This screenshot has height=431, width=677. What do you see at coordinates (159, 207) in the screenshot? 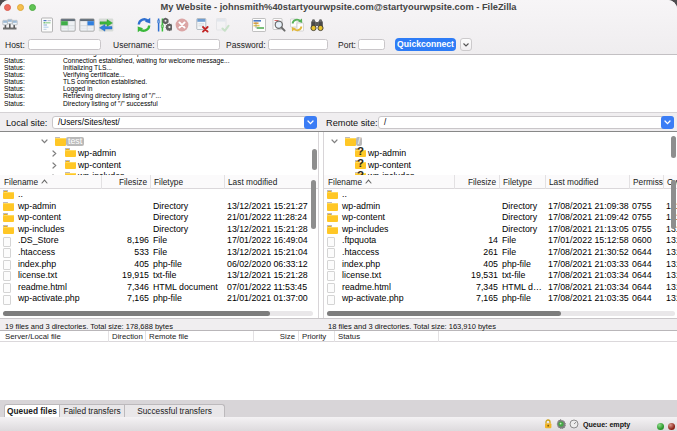
I see `file-row-wp-admin: wp-adminDirectory13/12/2021 15:21:27` at bounding box center [159, 207].